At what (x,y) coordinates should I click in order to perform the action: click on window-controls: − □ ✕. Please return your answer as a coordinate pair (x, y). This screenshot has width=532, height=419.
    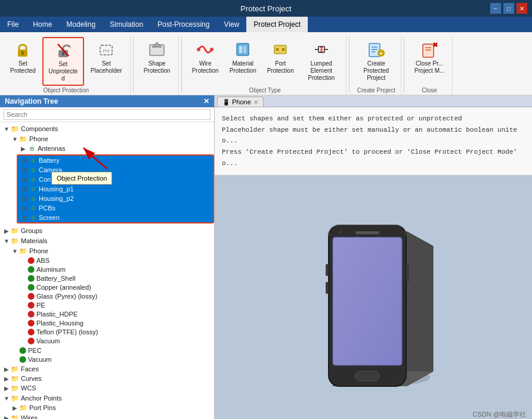
    Looking at the image, I should click on (509, 8).